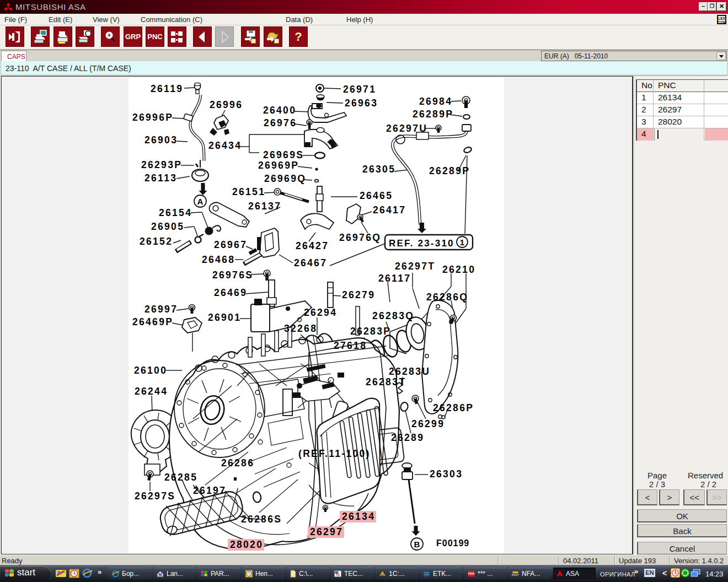 Image resolution: width=728 pixels, height=582 pixels. I want to click on svg-text: TD, so click(338, 575).